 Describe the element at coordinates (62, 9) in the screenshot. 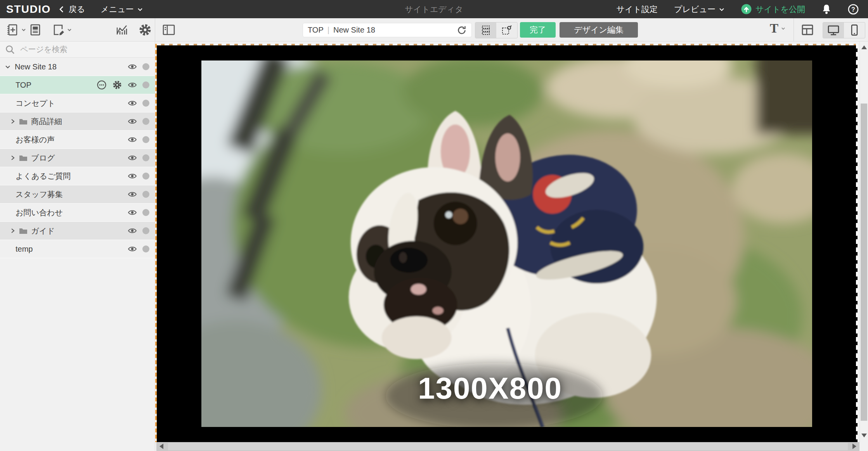

I see `chevron-left-icon` at that location.